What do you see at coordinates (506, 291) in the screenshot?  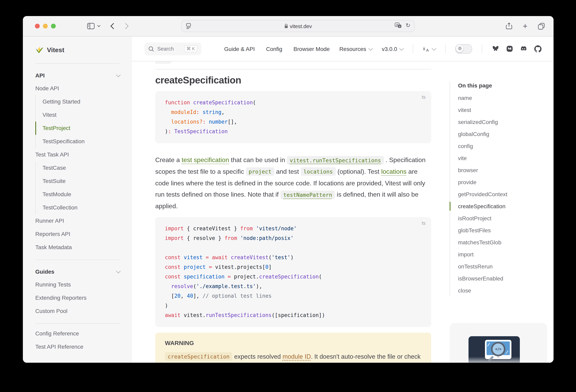 I see `toc-item-close: close` at bounding box center [506, 291].